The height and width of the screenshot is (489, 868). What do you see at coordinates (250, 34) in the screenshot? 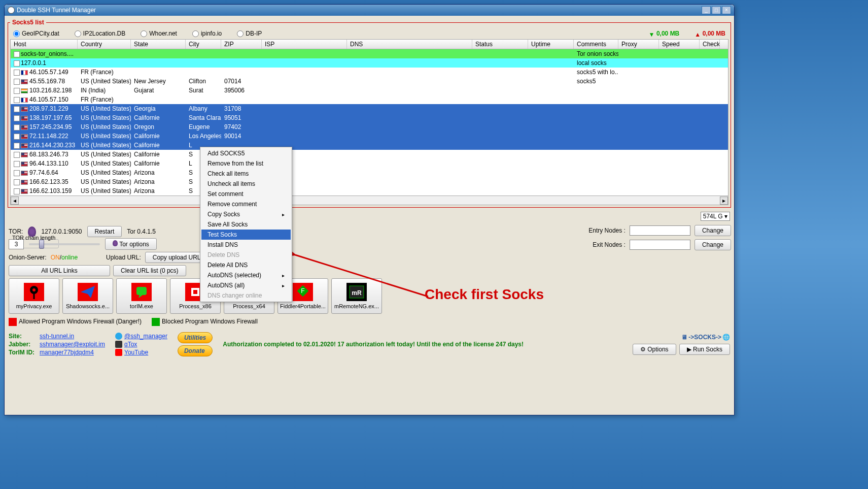
I see `radio-dbip: DB-IP` at bounding box center [250, 34].